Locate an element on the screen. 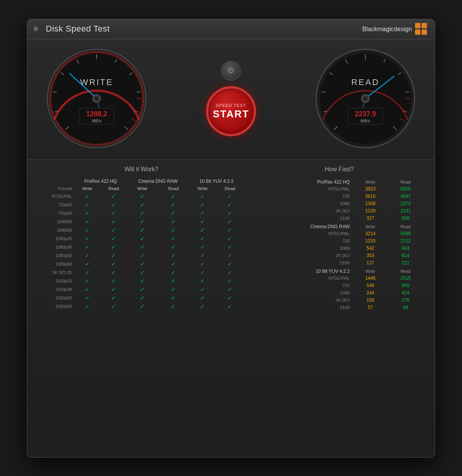 Image resolution: width=462 pixels, height=476 pixels. brand-icon is located at coordinates (421, 29).